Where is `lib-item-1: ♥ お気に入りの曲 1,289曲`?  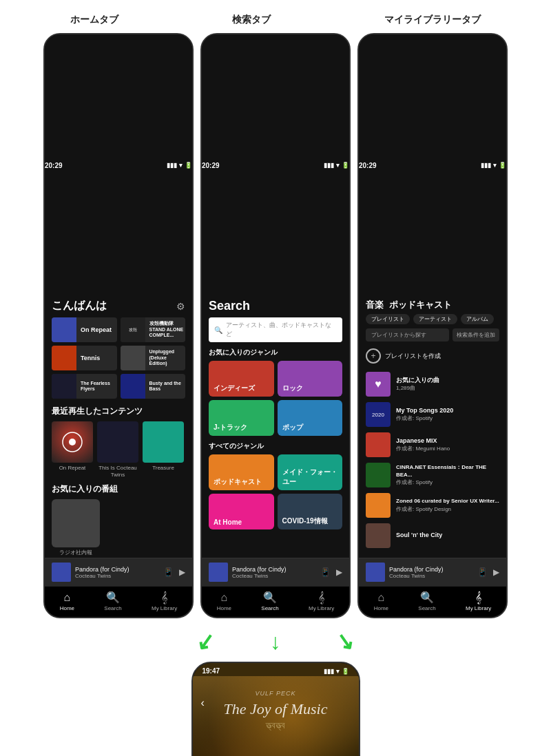 lib-item-1: ♥ お気に入りの曲 1,289曲 is located at coordinates (433, 384).